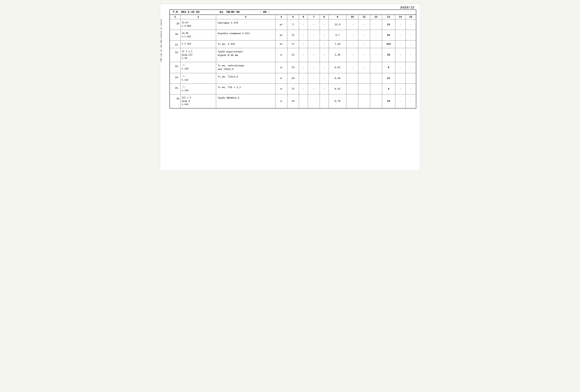 This screenshot has height=392, width=580. I want to click on table-cell: 9, so click(389, 67).